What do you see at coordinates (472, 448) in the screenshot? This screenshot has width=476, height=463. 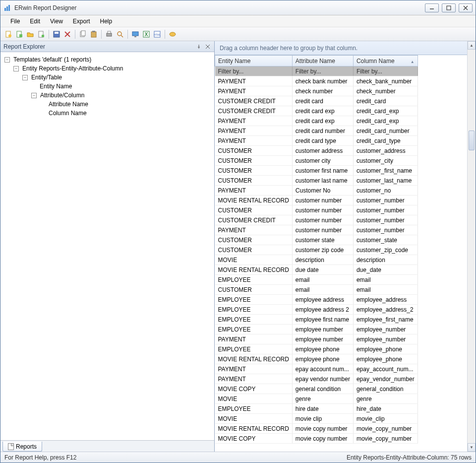 I see `scroll-down-icon: ▼` at bounding box center [472, 448].